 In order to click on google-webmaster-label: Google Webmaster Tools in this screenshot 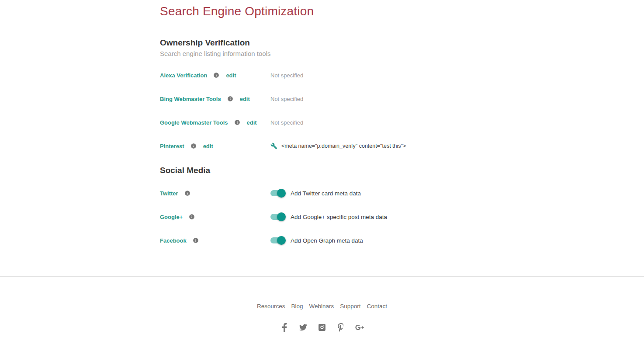, I will do `click(194, 122)`.